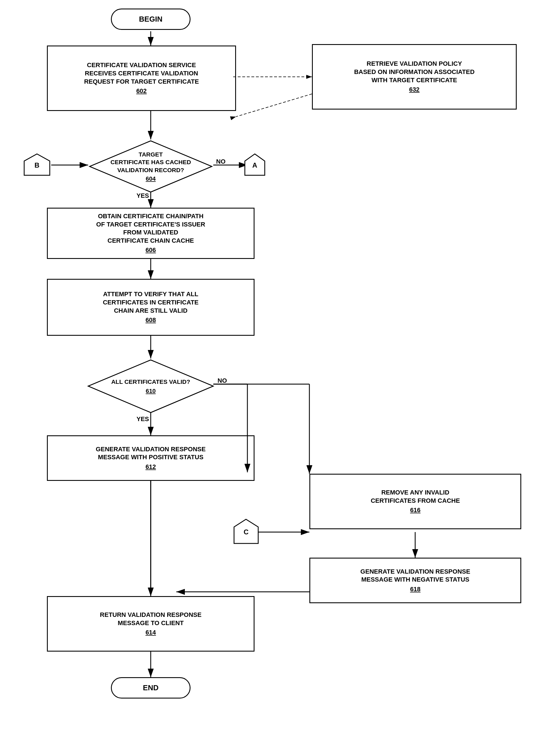 Image resolution: width=542 pixels, height=756 pixels. What do you see at coordinates (151, 688) in the screenshot?
I see `end-label: END` at bounding box center [151, 688].